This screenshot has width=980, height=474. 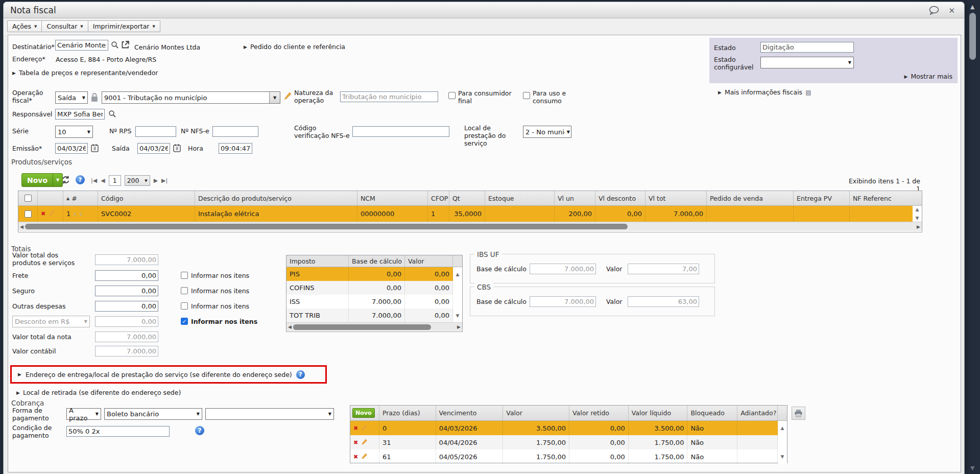 What do you see at coordinates (439, 198) in the screenshot?
I see `col-cfop: CFOP` at bounding box center [439, 198].